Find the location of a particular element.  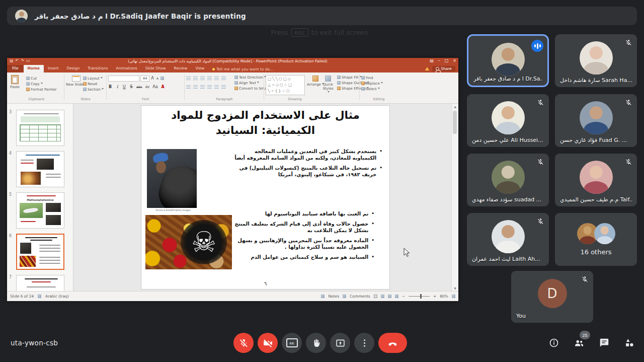

participant-tile-ali: علي حسين دمن Ali Hussei... is located at coordinates (508, 121).